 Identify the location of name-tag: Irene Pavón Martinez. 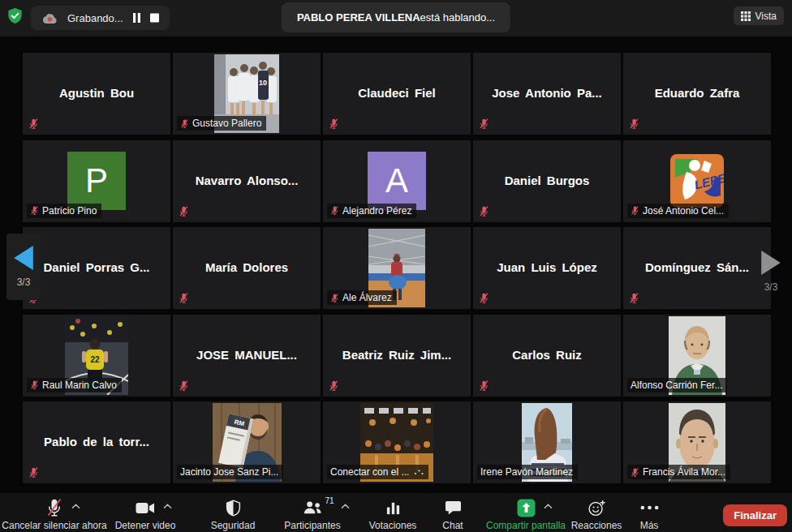
(527, 472).